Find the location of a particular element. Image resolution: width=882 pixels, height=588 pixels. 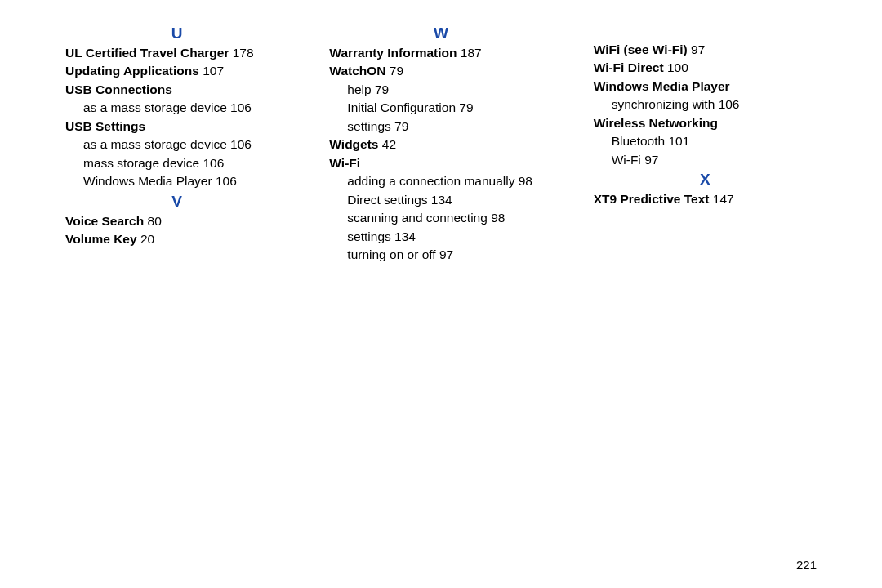

entry-term: Bluetooth is located at coordinates (639, 140).